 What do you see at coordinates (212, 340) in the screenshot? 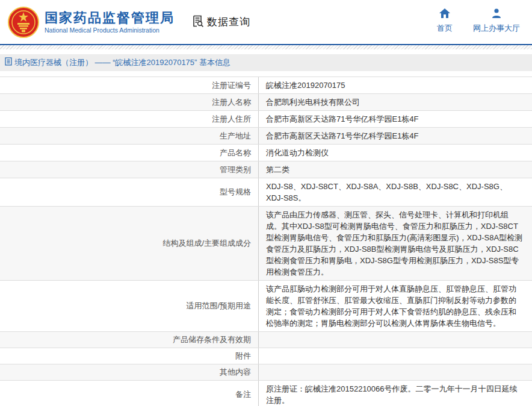
I see `row-label-text: 产品储存条件及有效期` at bounding box center [212, 340].